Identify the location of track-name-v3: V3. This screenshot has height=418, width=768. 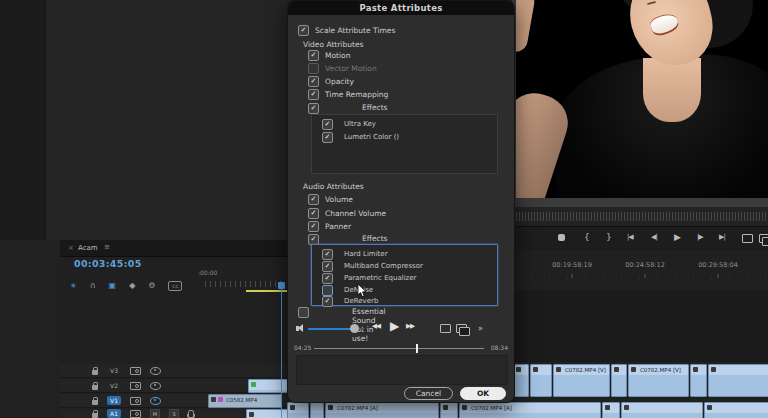
(114, 370).